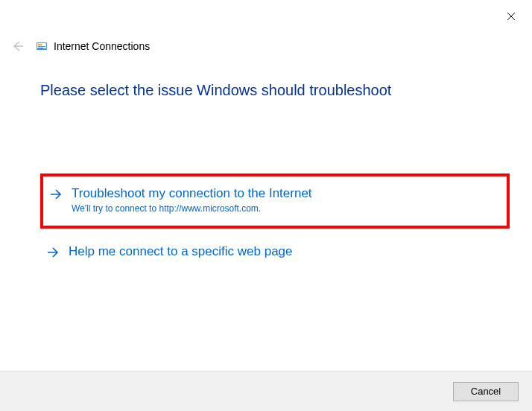 This screenshot has width=532, height=411. What do you see at coordinates (92, 46) in the screenshot?
I see `title-group: Internet Connections` at bounding box center [92, 46].